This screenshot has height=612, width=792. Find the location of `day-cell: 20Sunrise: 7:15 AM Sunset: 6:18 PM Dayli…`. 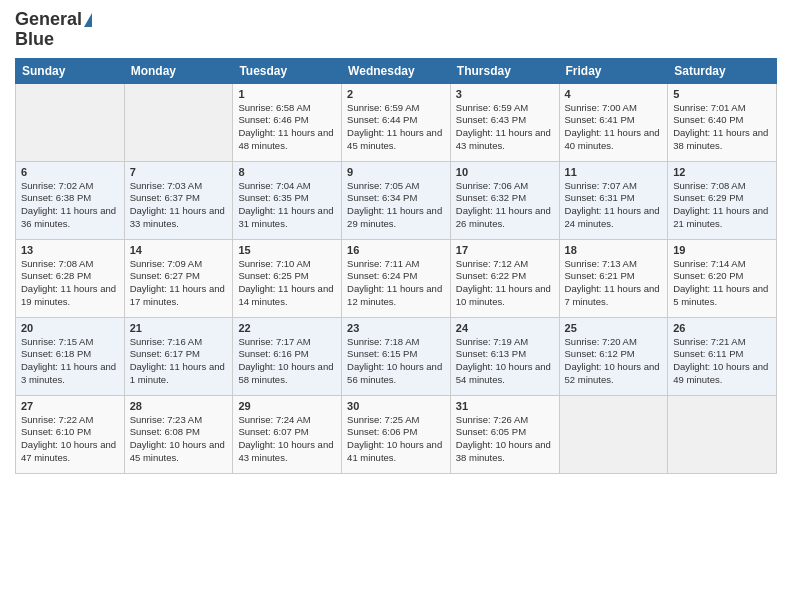

day-cell: 20Sunrise: 7:15 AM Sunset: 6:18 PM Dayli… is located at coordinates (70, 356).